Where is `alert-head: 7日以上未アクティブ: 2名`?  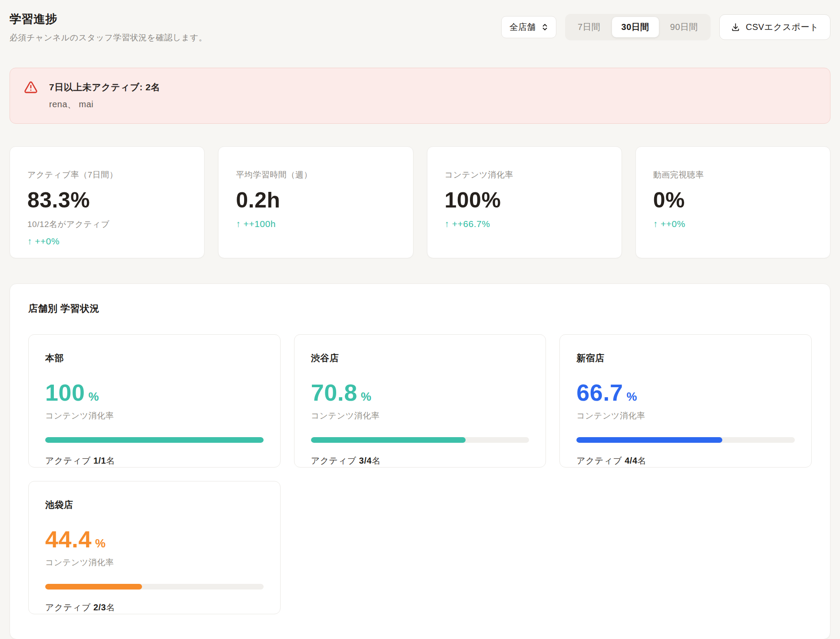
alert-head: 7日以上未アクティブ: 2名 is located at coordinates (420, 87).